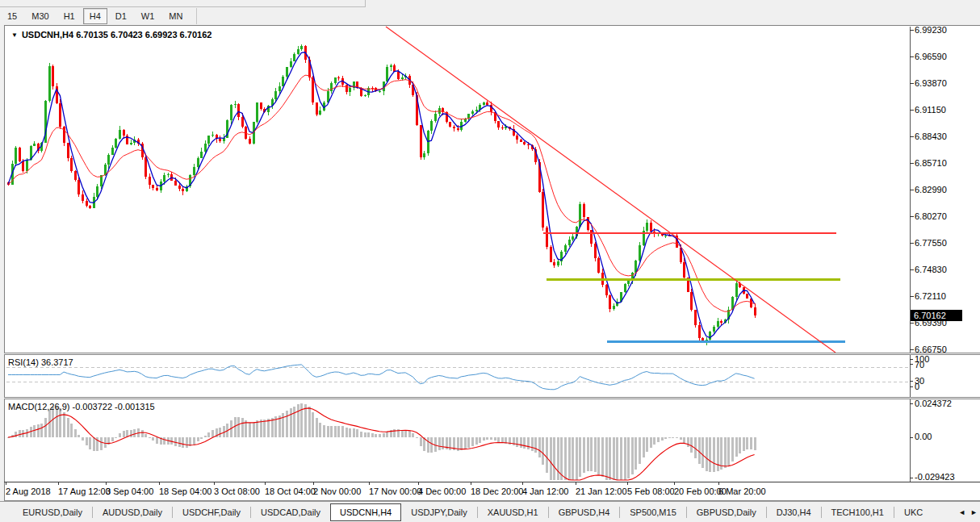 This screenshot has width=980, height=522. I want to click on timeframe-button-d1: D1, so click(121, 16).